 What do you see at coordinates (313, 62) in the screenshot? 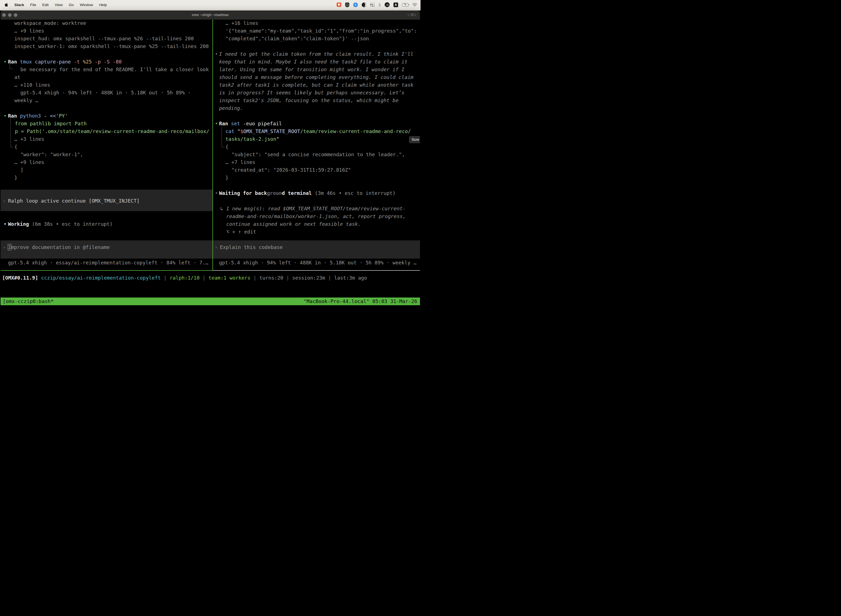
I see `terminal-line: keep that in mind. Maybe I also need the…` at bounding box center [313, 62].